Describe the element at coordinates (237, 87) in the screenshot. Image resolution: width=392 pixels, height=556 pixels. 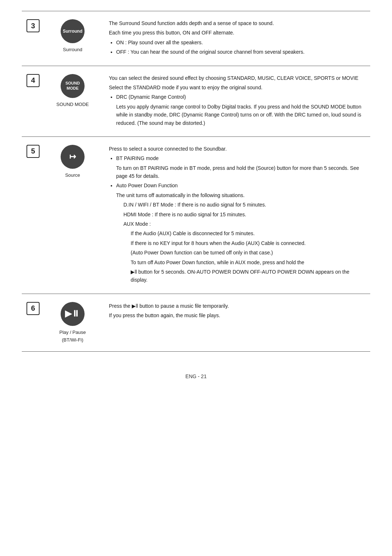
I see `desc-text: Select the STANDARD mode if you want to …` at that location.